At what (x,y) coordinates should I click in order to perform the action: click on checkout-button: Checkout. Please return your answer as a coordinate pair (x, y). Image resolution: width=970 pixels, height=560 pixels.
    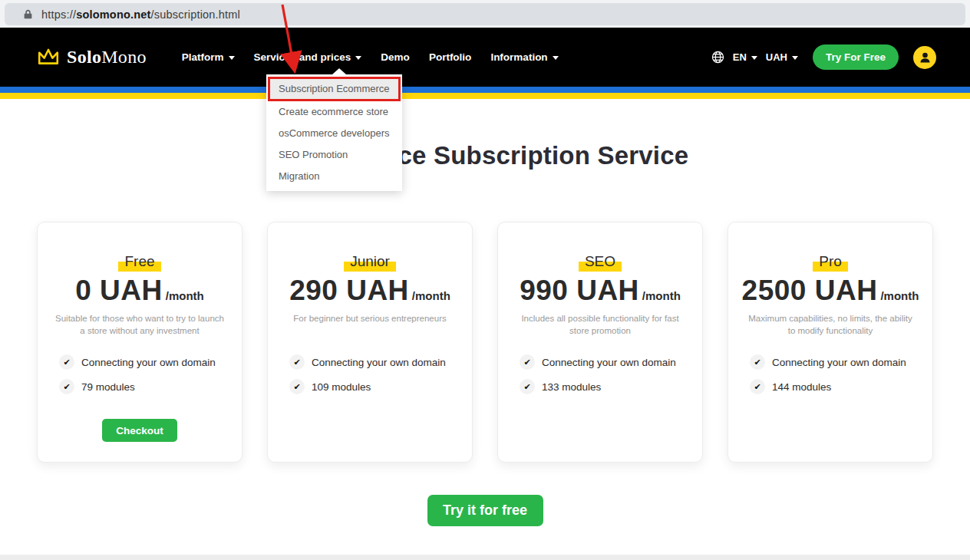
    Looking at the image, I should click on (140, 430).